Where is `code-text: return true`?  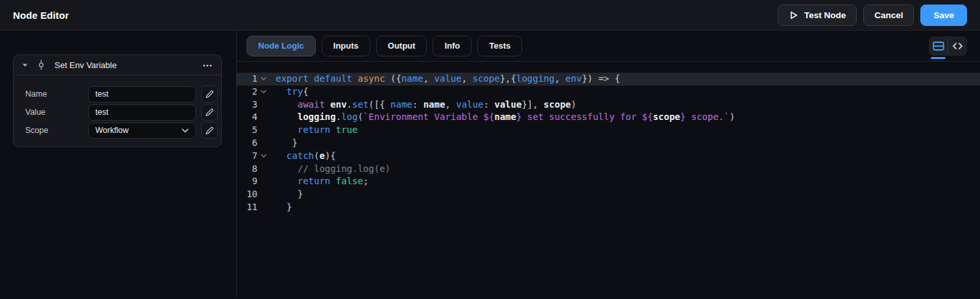 code-text: return true is located at coordinates (317, 130).